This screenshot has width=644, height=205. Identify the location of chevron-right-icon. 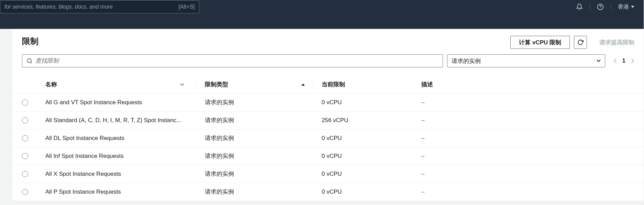
(633, 61).